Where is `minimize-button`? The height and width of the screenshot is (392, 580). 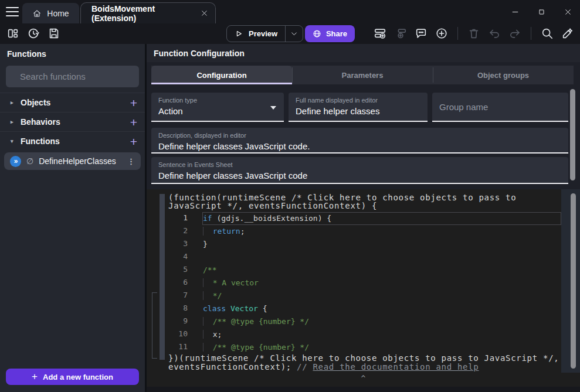 minimize-button is located at coordinates (515, 12).